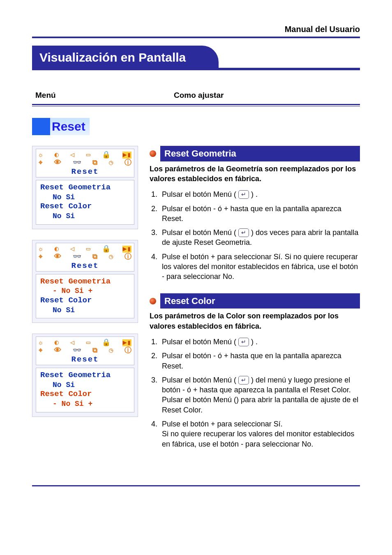  I want to click on header-rule-thick, so click(196, 104).